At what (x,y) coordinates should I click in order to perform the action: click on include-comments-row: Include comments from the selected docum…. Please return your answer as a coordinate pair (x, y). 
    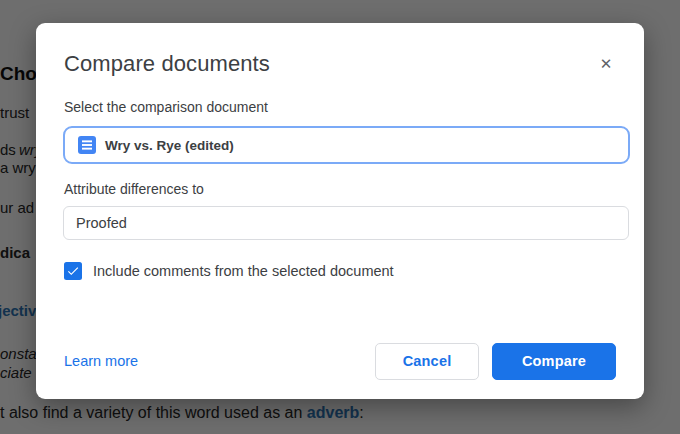
    Looking at the image, I should click on (229, 271).